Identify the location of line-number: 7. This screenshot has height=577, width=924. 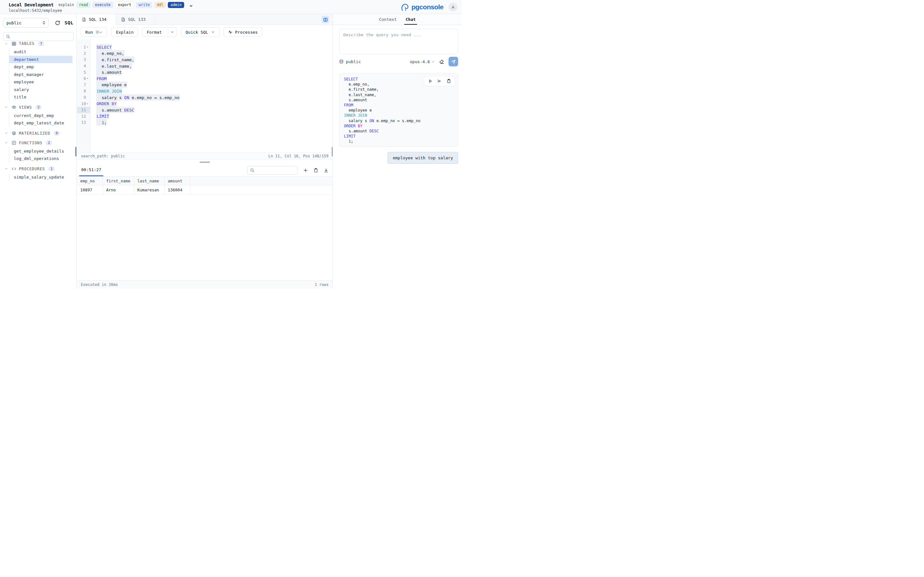
(84, 85).